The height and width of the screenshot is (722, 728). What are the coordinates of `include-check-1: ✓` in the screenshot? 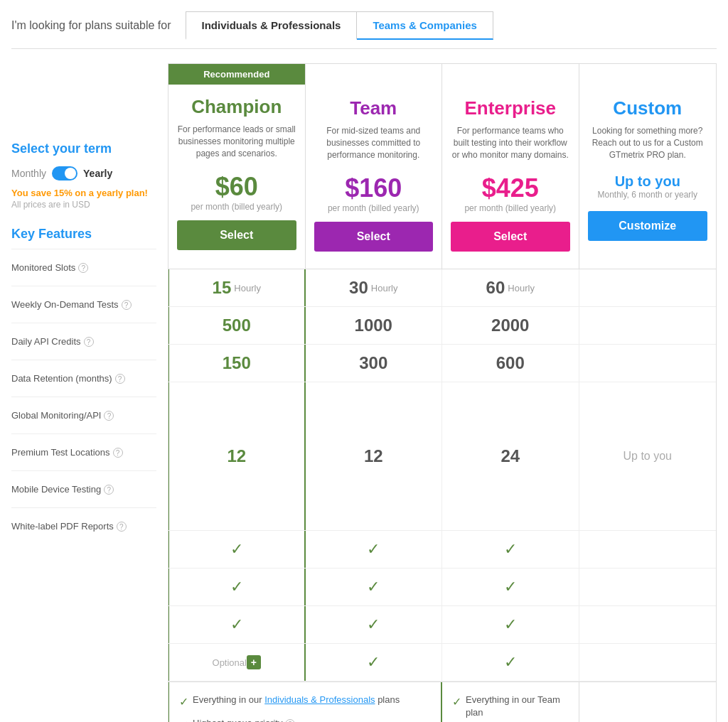 It's located at (183, 702).